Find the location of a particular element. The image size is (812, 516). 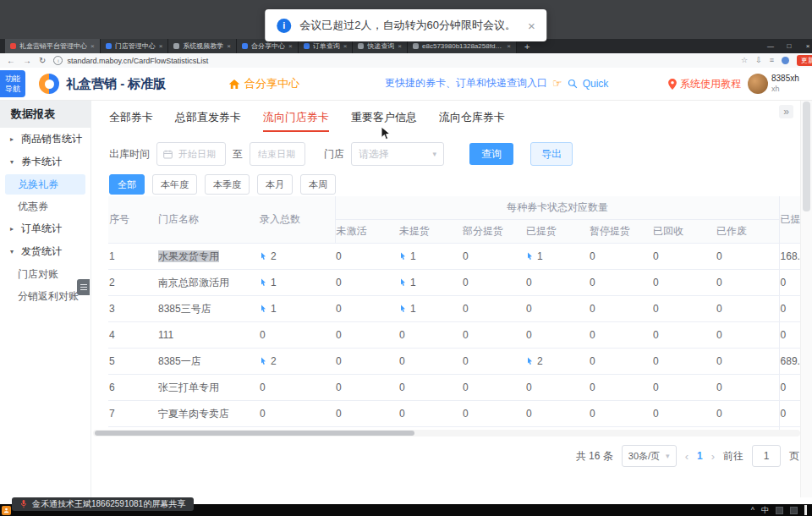

hand-pointer-icon: ☞ is located at coordinates (557, 83).